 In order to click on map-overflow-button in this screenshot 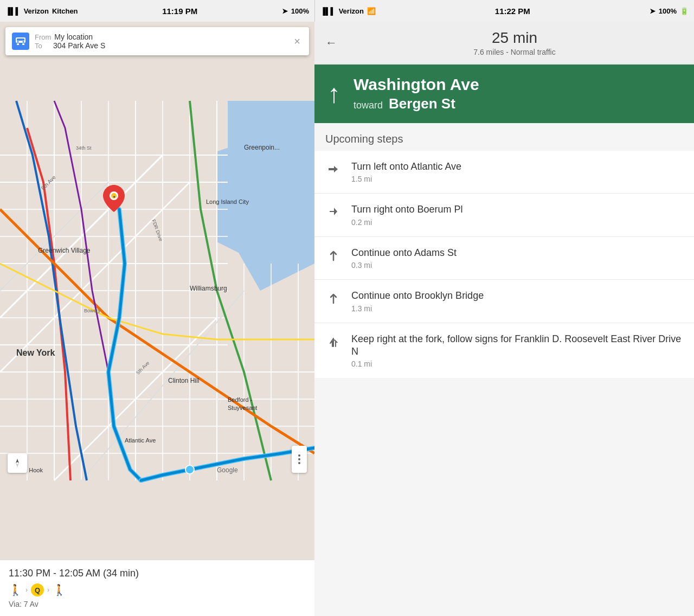, I will do `click(299, 459)`.